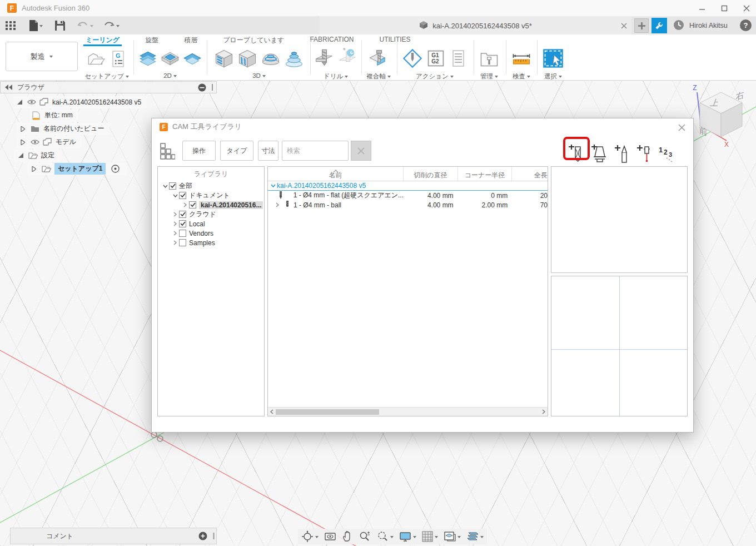 The width and height of the screenshot is (756, 546). I want to click on new-file-icon, so click(36, 26).